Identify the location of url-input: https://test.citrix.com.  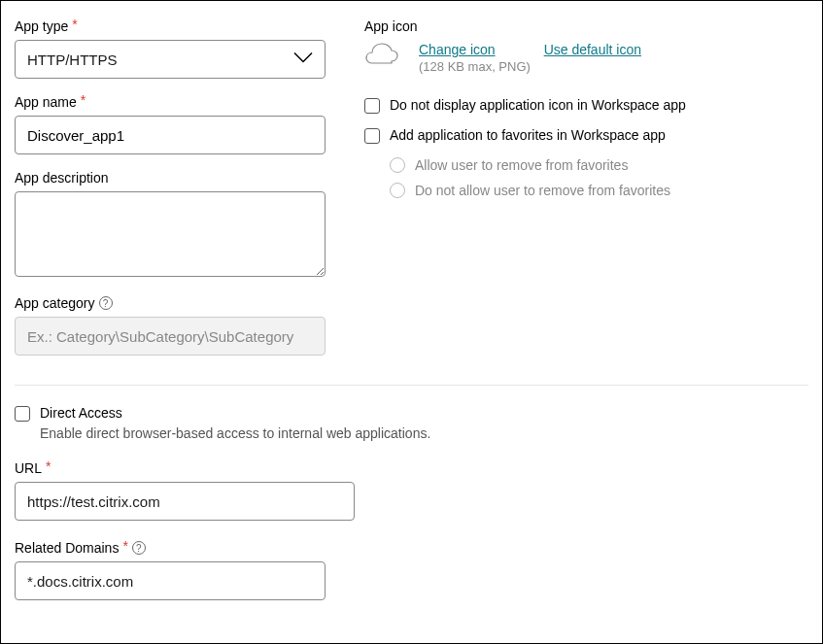
(185, 501).